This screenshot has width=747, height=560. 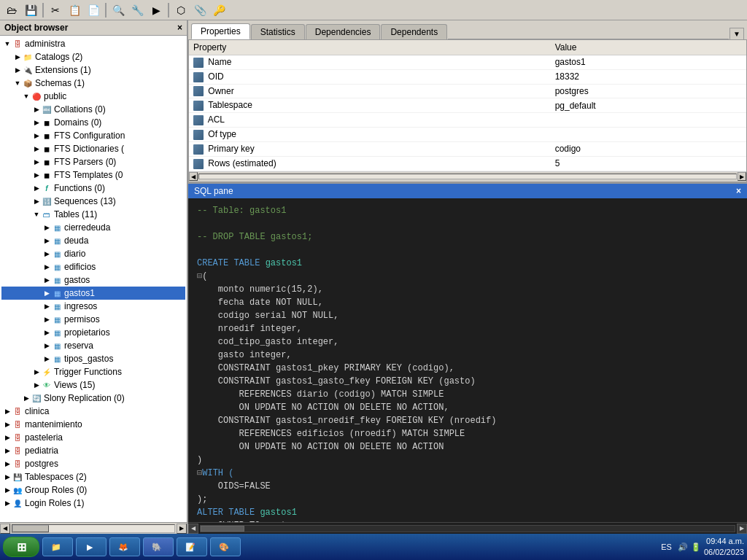 What do you see at coordinates (193, 529) in the screenshot?
I see `sql-scroll-left: ◀` at bounding box center [193, 529].